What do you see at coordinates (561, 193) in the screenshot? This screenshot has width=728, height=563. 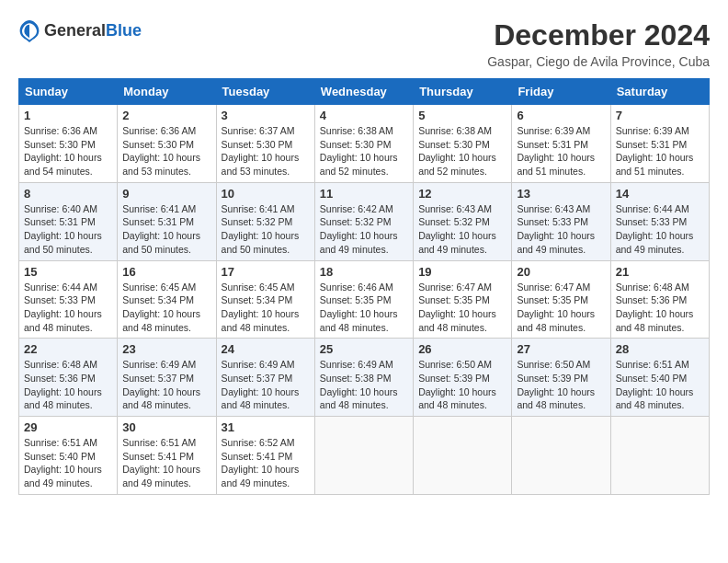 I see `day-number: 13` at bounding box center [561, 193].